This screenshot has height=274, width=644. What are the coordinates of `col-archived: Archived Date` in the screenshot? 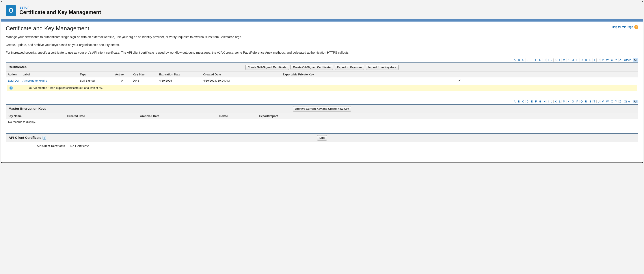 It's located at (178, 116).